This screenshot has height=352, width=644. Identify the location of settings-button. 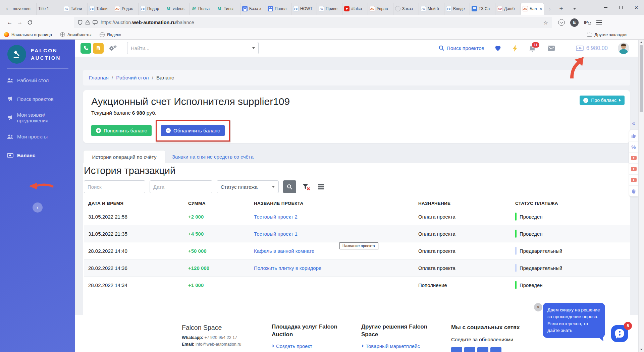
(113, 48).